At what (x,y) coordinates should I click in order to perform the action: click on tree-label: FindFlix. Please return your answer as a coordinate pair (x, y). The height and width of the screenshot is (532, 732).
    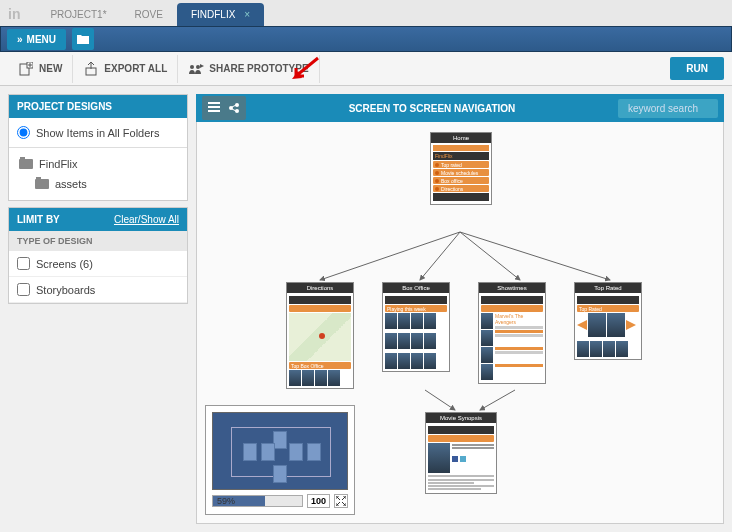
    Looking at the image, I should click on (58, 164).